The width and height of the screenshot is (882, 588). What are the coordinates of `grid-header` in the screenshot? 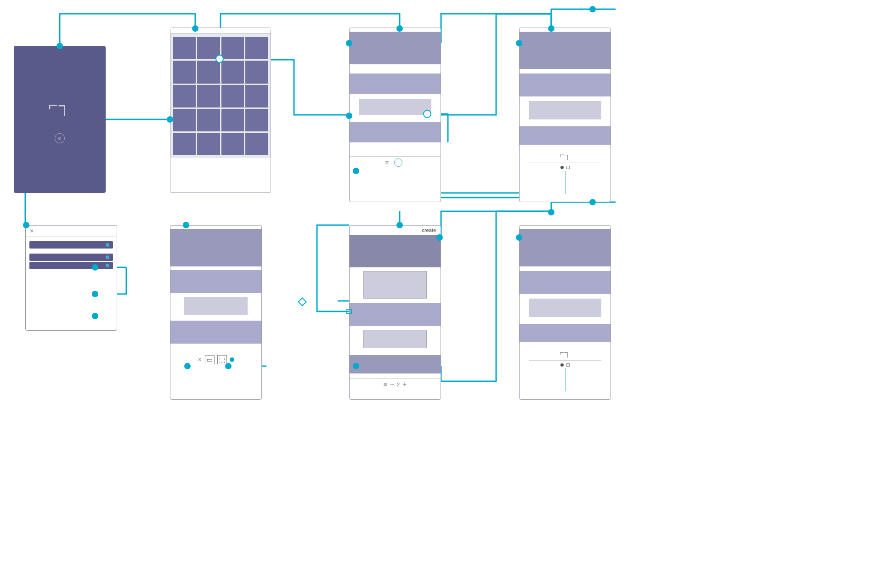 It's located at (220, 31).